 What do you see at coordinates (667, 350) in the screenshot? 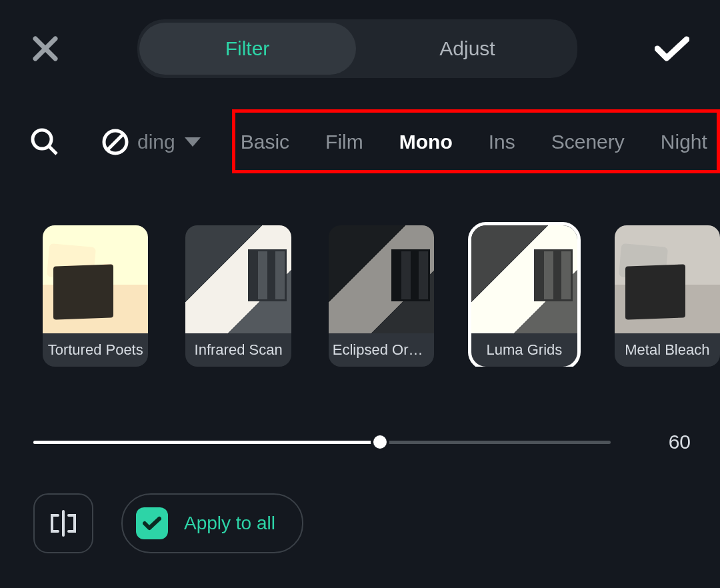
I see `filter-label: Metal Bleach` at bounding box center [667, 350].